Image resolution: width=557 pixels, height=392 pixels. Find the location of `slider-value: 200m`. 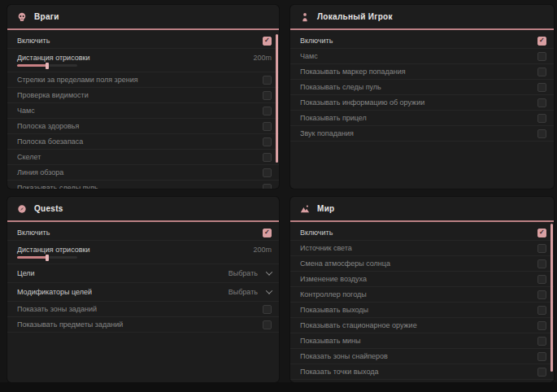

slider-value: 200m is located at coordinates (262, 58).